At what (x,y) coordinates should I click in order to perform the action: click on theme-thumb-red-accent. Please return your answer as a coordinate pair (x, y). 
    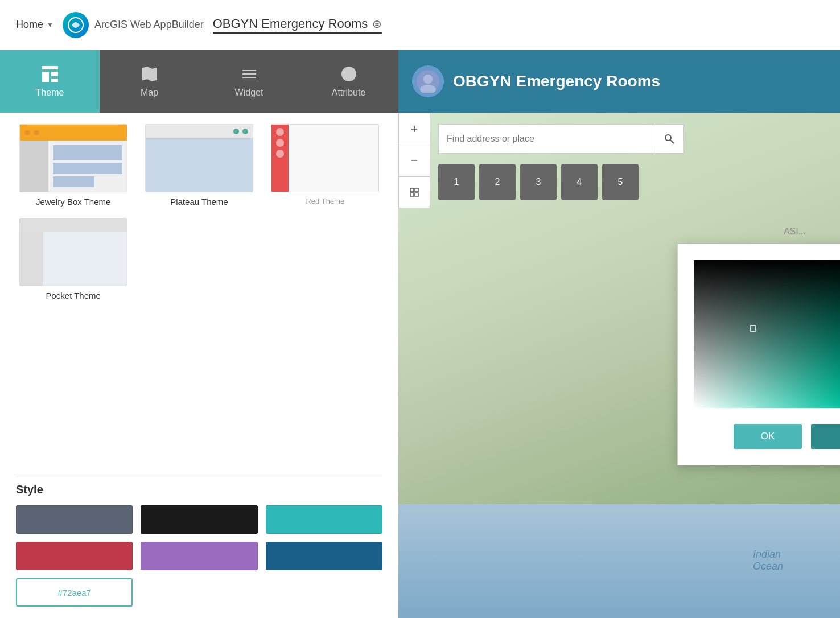
    Looking at the image, I should click on (325, 158).